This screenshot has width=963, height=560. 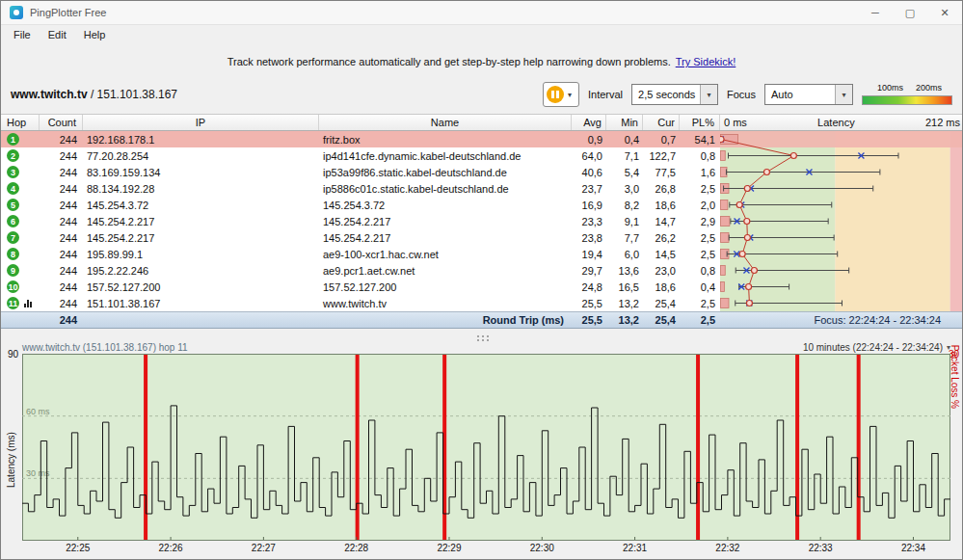 I want to click on cell-name: ip53a99f86.static.kabel-deutschland.de, so click(x=445, y=172).